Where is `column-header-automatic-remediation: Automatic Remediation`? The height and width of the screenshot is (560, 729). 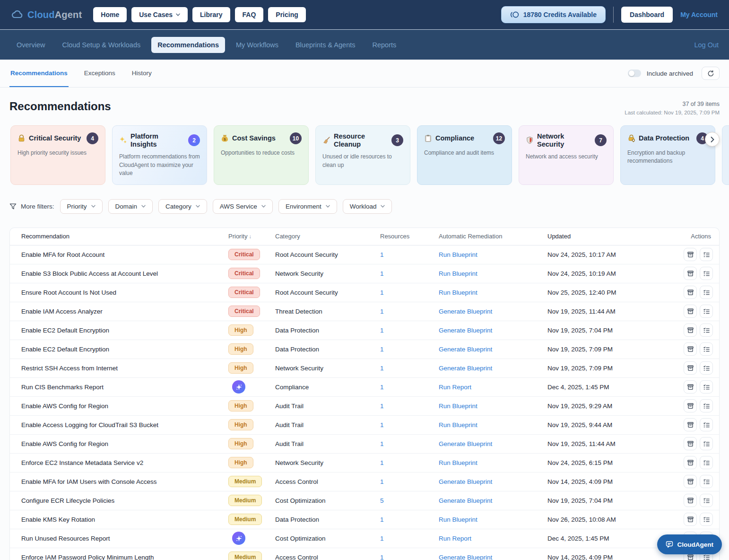 column-header-automatic-remediation: Automatic Remediation is located at coordinates (493, 236).